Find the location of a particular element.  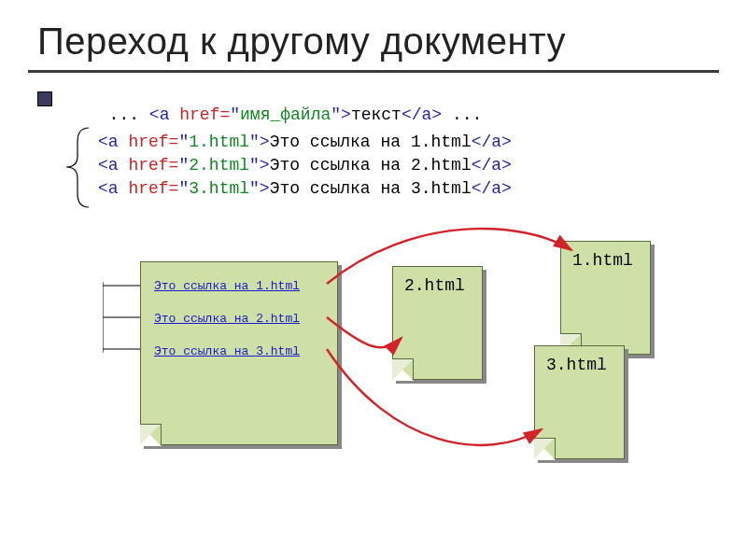

syn-close1: > is located at coordinates (345, 115).